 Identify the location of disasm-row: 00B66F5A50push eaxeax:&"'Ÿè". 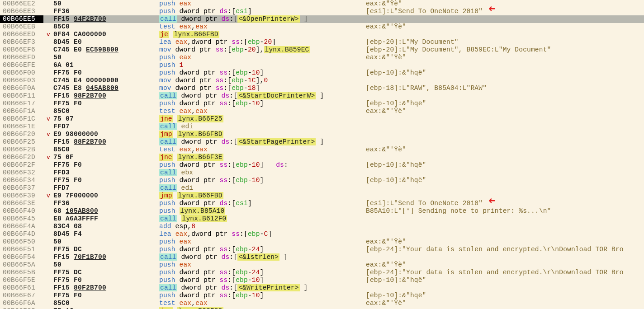
(322, 265).